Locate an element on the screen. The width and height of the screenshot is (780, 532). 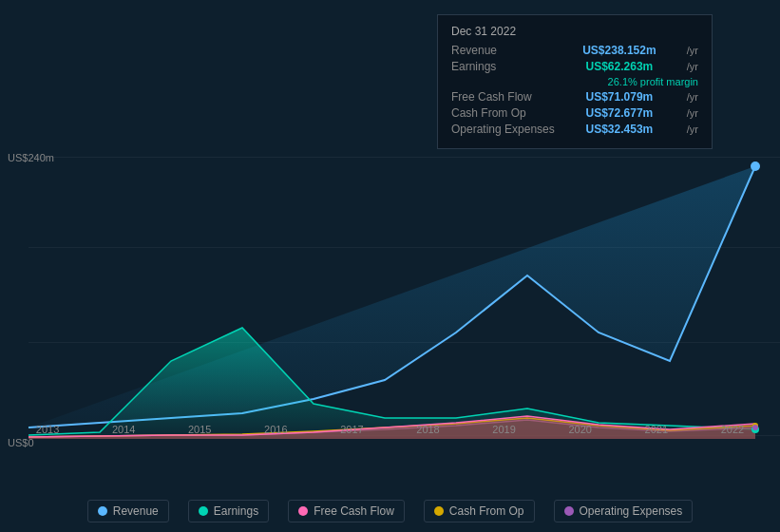
x-label-2017: 2017 is located at coordinates (352, 429).